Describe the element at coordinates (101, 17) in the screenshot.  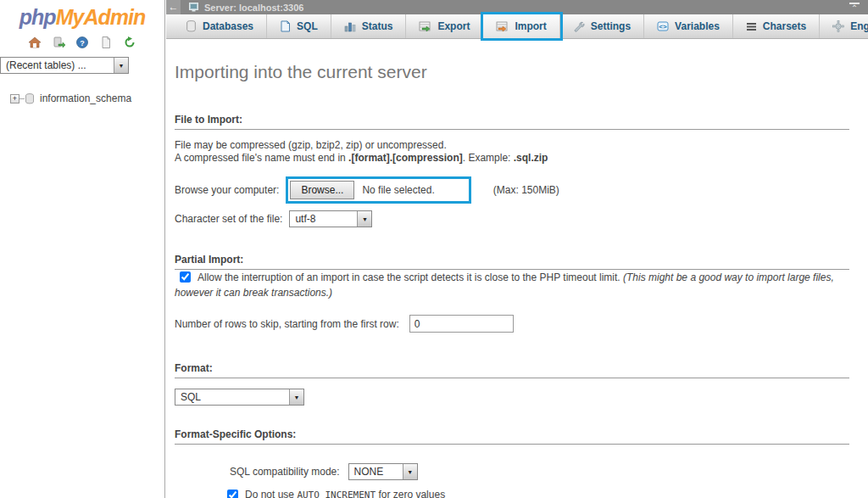
I see `logo-myadmin-text: MyAdmin` at that location.